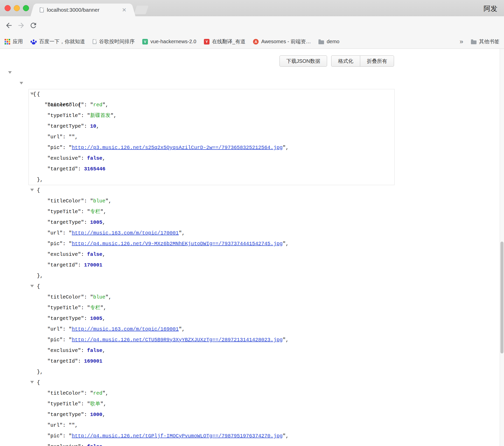  Describe the element at coordinates (125, 329) in the screenshot. I see `json-link-value: http://music.163.com/m/topic/169001` at that location.